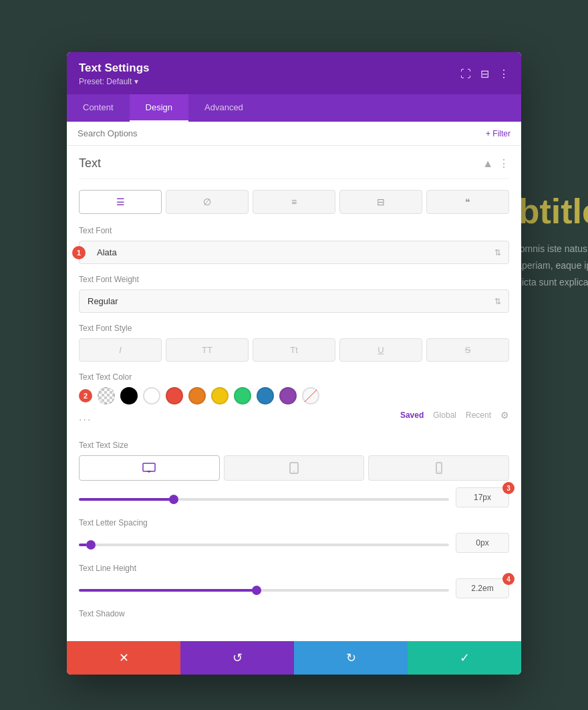  What do you see at coordinates (498, 134) in the screenshot?
I see `filter-button: + Filter` at bounding box center [498, 134].